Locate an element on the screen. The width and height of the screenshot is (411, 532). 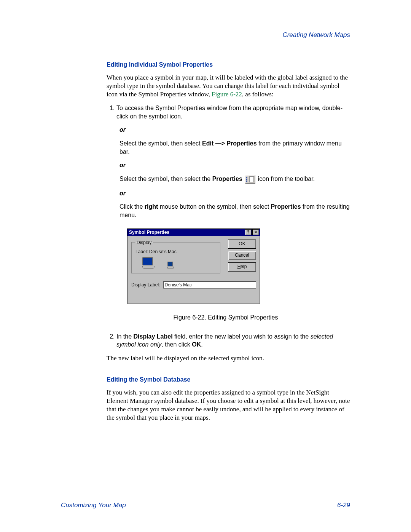
help-button: Help is located at coordinates (242, 267).